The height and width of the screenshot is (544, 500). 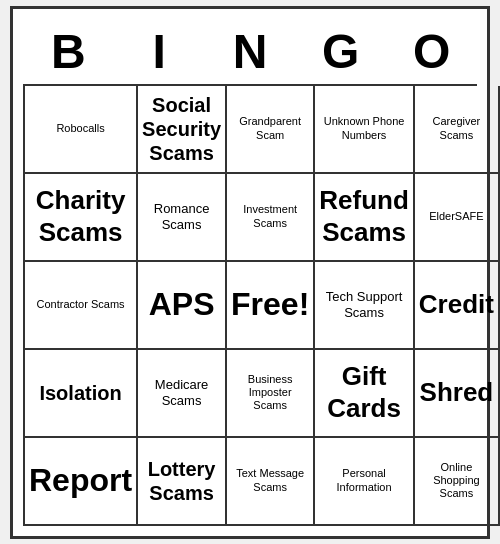 I want to click on bingo-cell-14: Credit, so click(x=458, y=306).